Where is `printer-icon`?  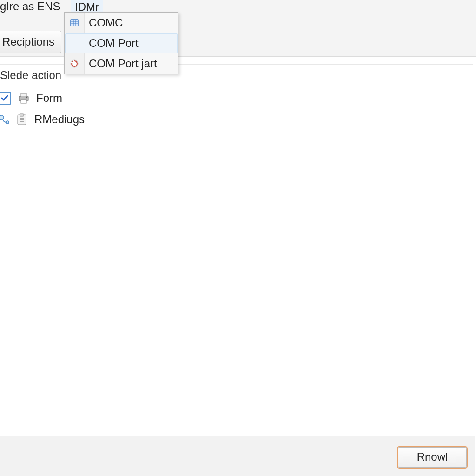
printer-icon is located at coordinates (24, 98).